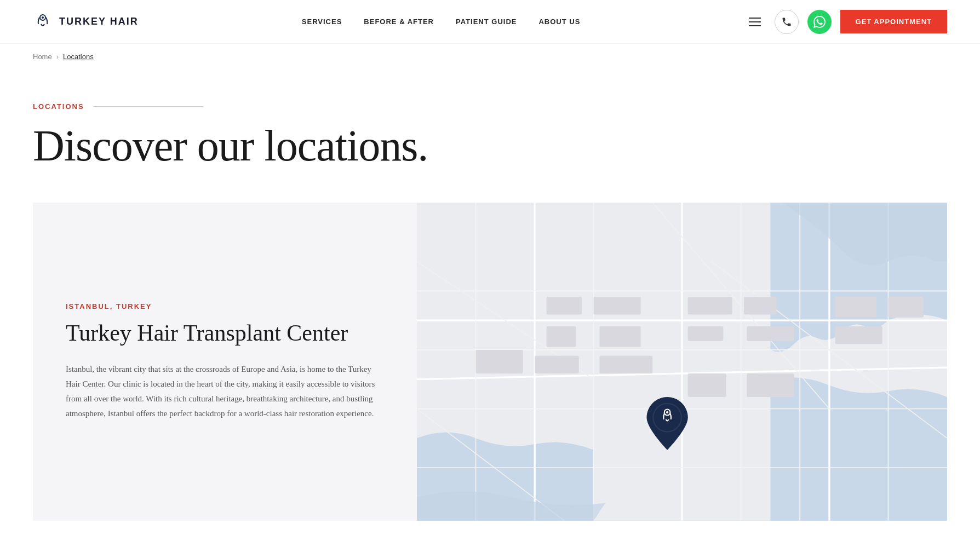 The width and height of the screenshot is (980, 552). Describe the element at coordinates (490, 22) in the screenshot. I see `site-header: TURKEY HAIR SERVICES BEFORE & AFTER PATI…` at that location.